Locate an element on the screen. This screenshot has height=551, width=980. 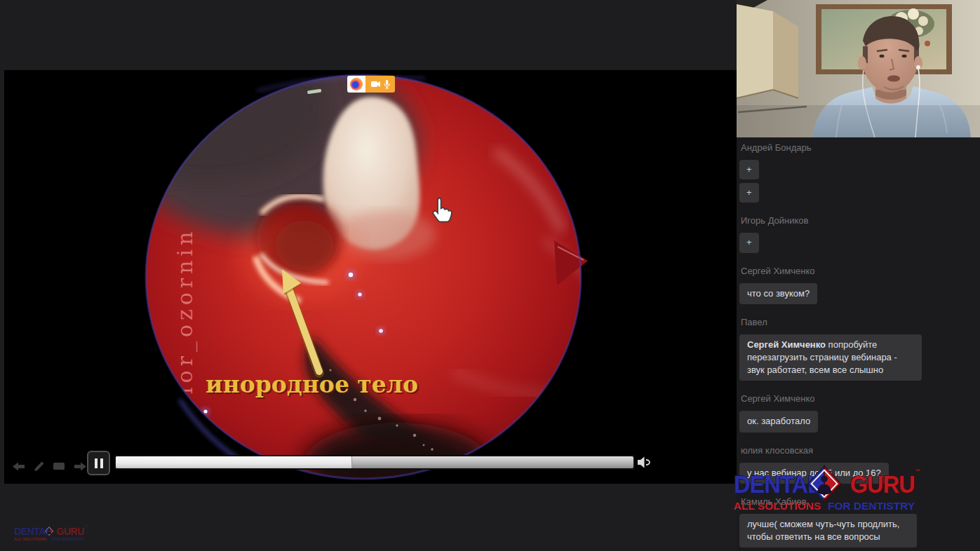
chat-author: юлия клосовская is located at coordinates (860, 450).